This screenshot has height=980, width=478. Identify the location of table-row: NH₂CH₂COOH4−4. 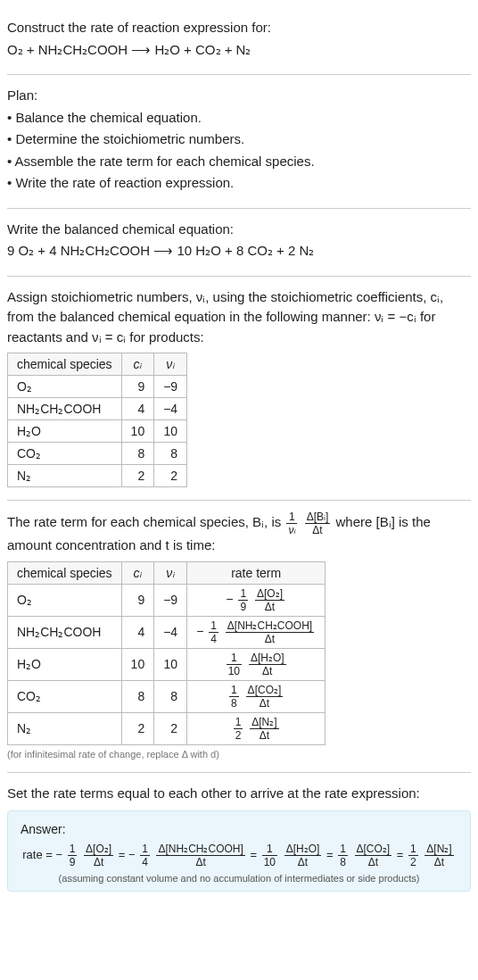
(98, 409).